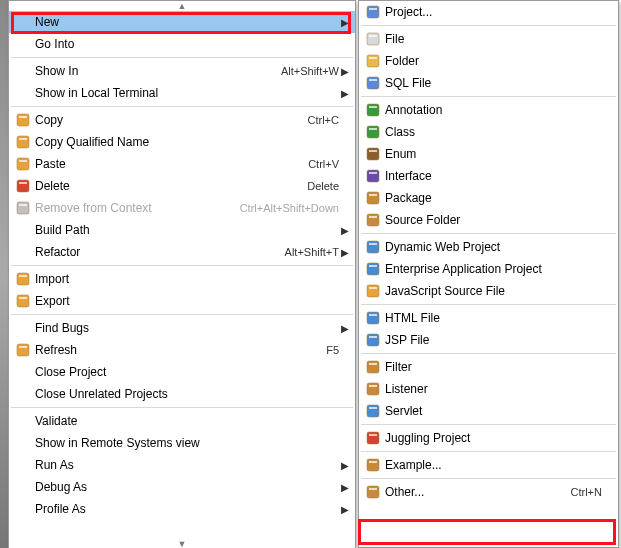 This screenshot has width=621, height=548. What do you see at coordinates (488, 154) in the screenshot?
I see `new-item-enum: Enum` at bounding box center [488, 154].